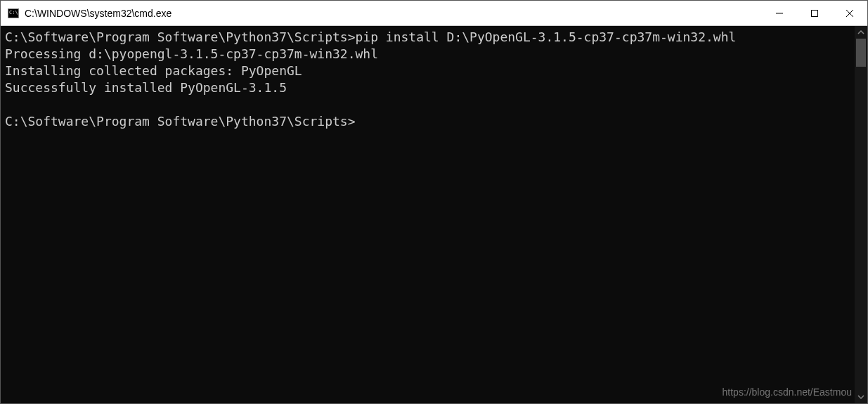 The width and height of the screenshot is (868, 404). Describe the element at coordinates (815, 13) in the screenshot. I see `maximize-icon` at that location.